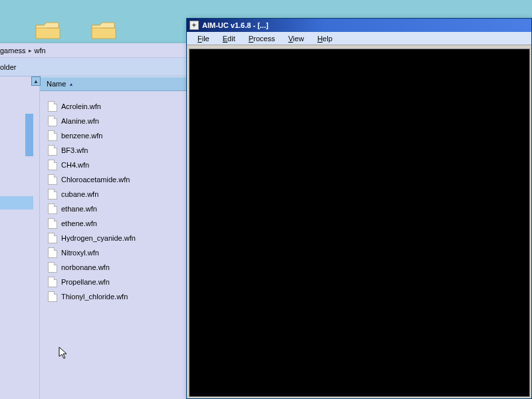 The image size is (532, 399). Describe the element at coordinates (85, 267) in the screenshot. I see `file-name: norbonane.wfn` at that location.